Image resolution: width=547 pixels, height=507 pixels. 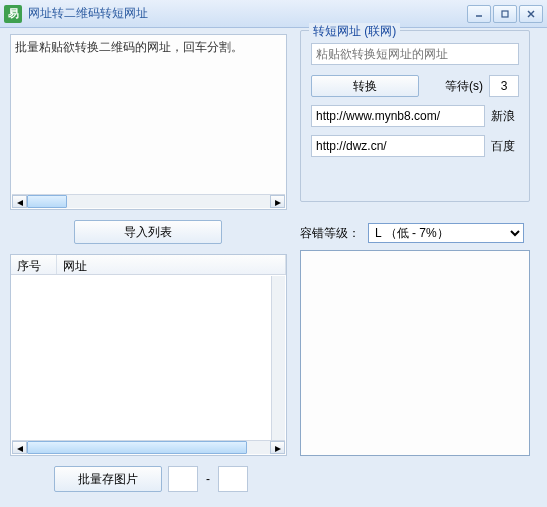 I want to click on minimize-button, so click(x=479, y=14).